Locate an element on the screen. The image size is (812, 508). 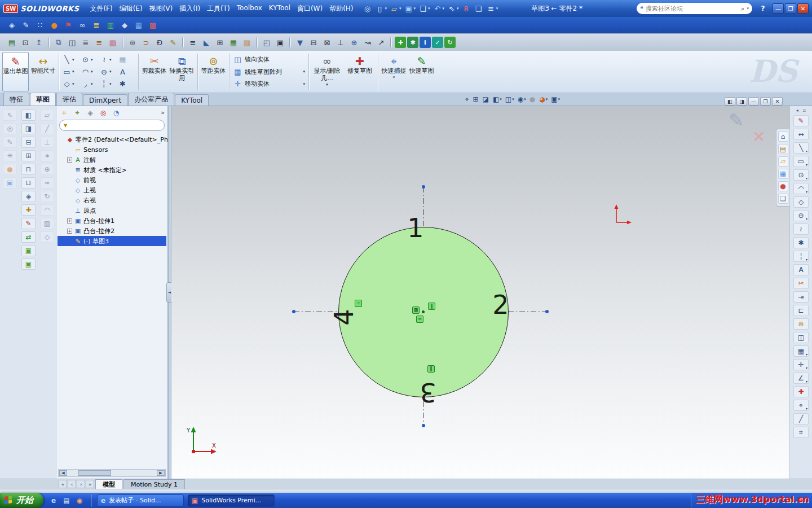
sketch-pen-icon: ✎ is located at coordinates (10, 142).